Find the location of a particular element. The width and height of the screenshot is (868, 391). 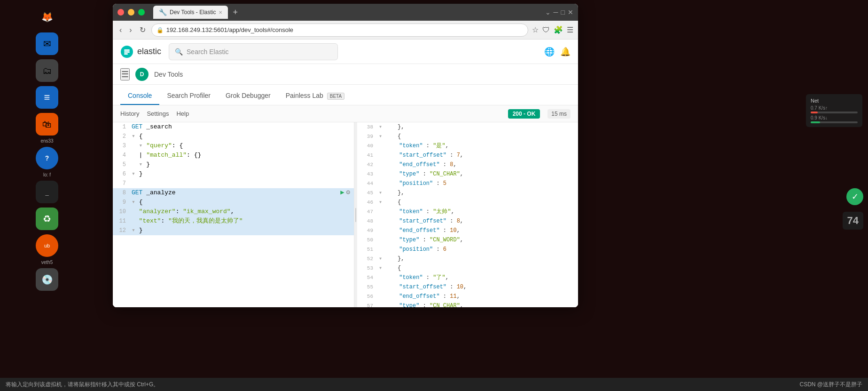

status-badge: 200 - OK is located at coordinates (524, 114).